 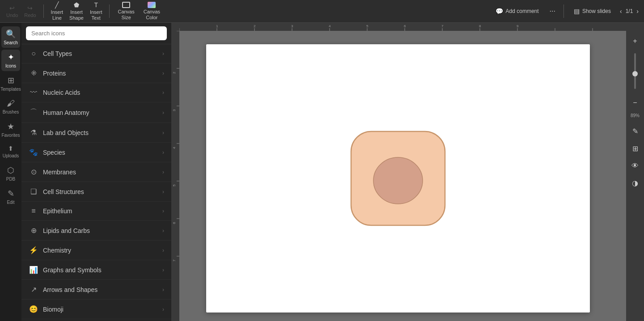 I want to click on category-item-nucleic-acids: 〰 Nucleic Acids ›, so click(x=97, y=93).